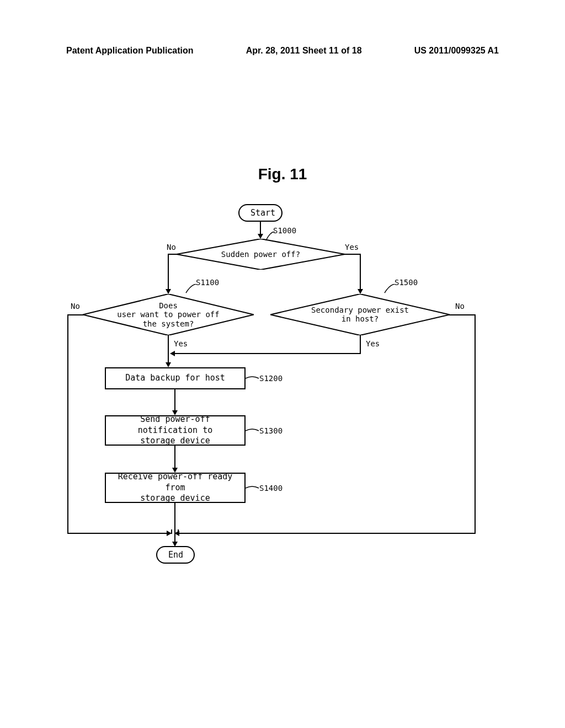 Image resolution: width=565 pixels, height=728 pixels. Describe the element at coordinates (304, 51) in the screenshot. I see `header-center: Apr. 28, 2011 Sheet 11 of 18` at that location.